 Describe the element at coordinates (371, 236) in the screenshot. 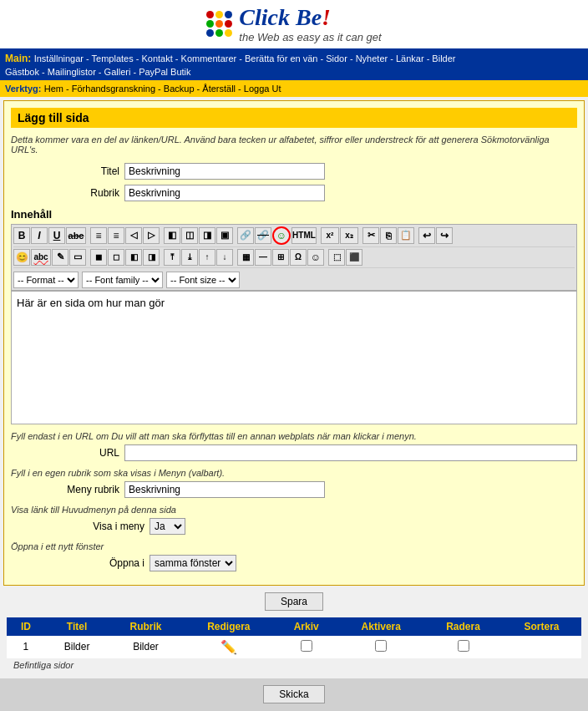

I see `cut-button: ✂` at that location.